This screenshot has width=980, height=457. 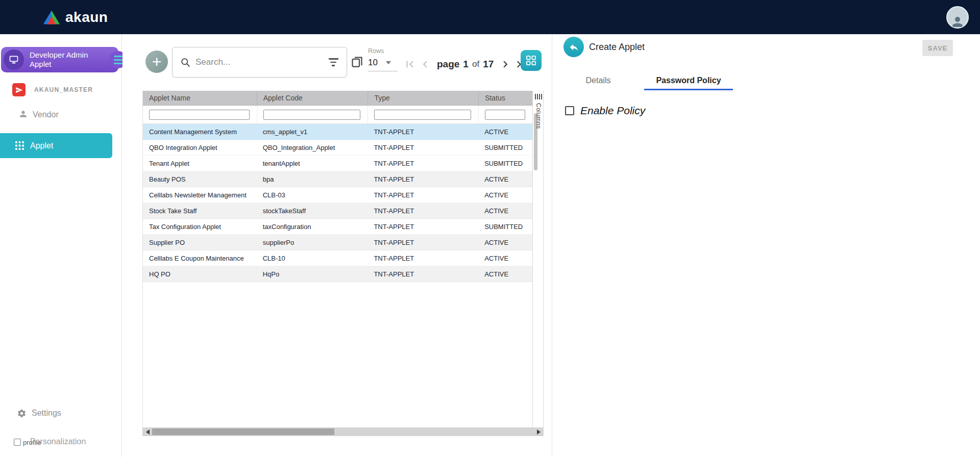 I want to click on horizontal-scrollbar, so click(x=343, y=431).